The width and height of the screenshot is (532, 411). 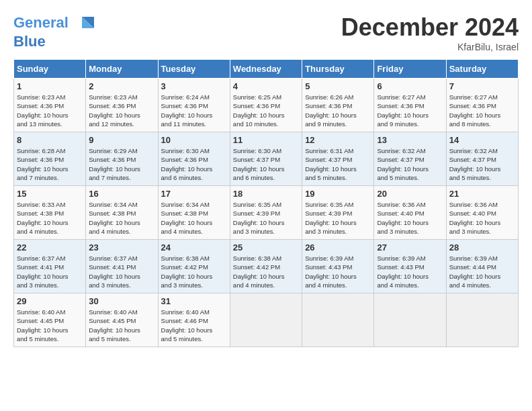 What do you see at coordinates (266, 86) in the screenshot?
I see `day-number: 4` at bounding box center [266, 86].